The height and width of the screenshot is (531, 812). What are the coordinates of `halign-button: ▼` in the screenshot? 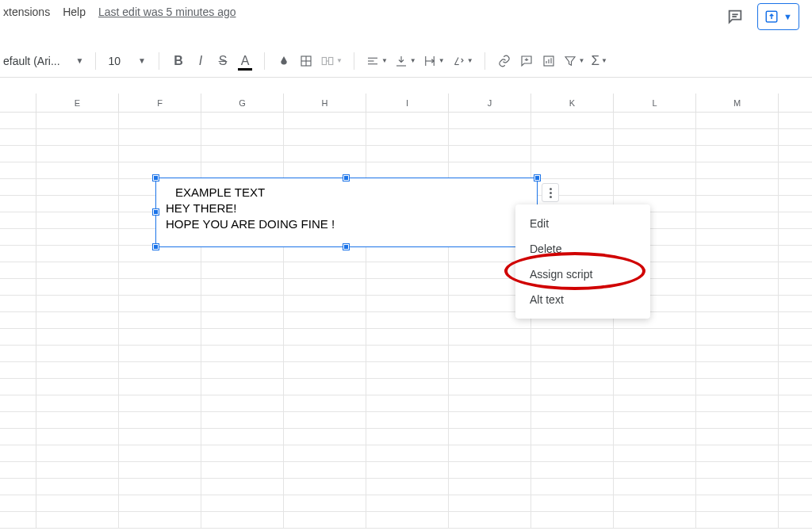 It's located at (377, 61).